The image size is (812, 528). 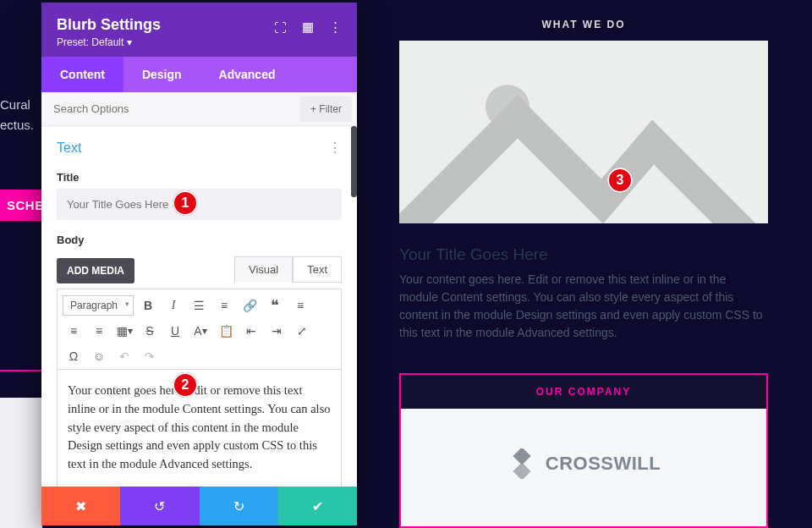 What do you see at coordinates (200, 30) in the screenshot?
I see `panel-header: Blurb Settings Preset: Default ▾ ⛶ ▦ ⋮` at bounding box center [200, 30].